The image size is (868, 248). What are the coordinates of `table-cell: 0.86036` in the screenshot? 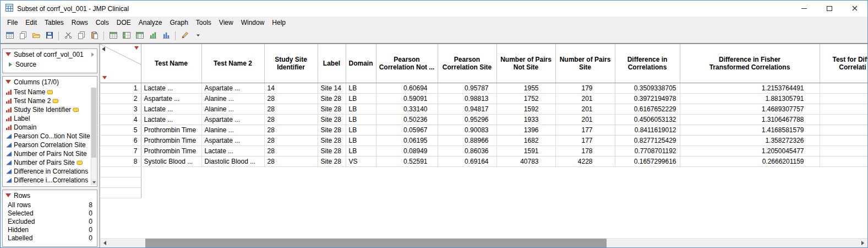 It's located at (467, 151).